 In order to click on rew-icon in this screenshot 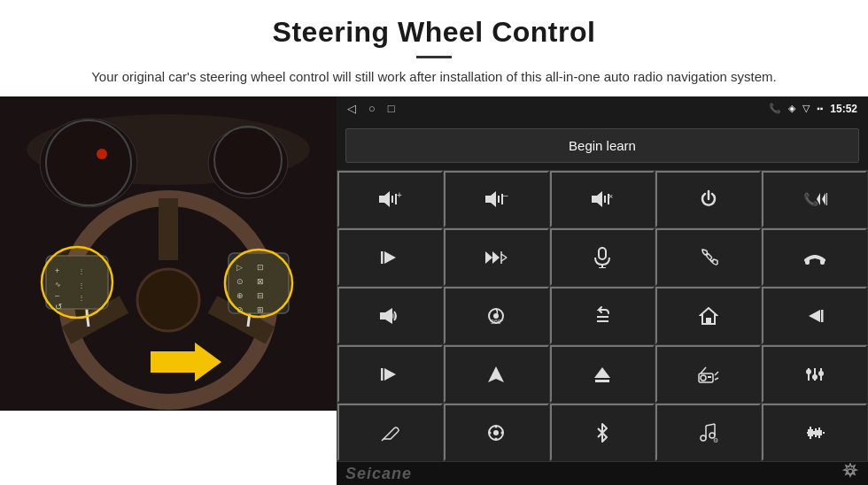, I will do `click(815, 315)`.